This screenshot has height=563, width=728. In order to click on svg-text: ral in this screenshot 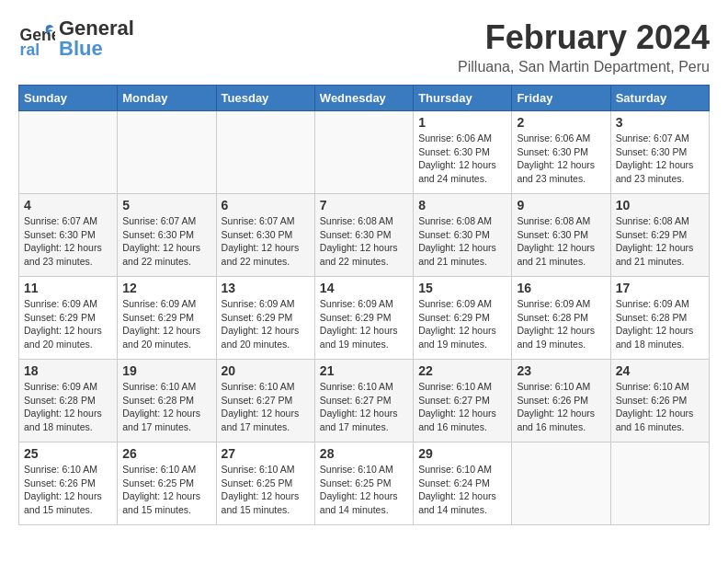, I will do `click(30, 49)`.